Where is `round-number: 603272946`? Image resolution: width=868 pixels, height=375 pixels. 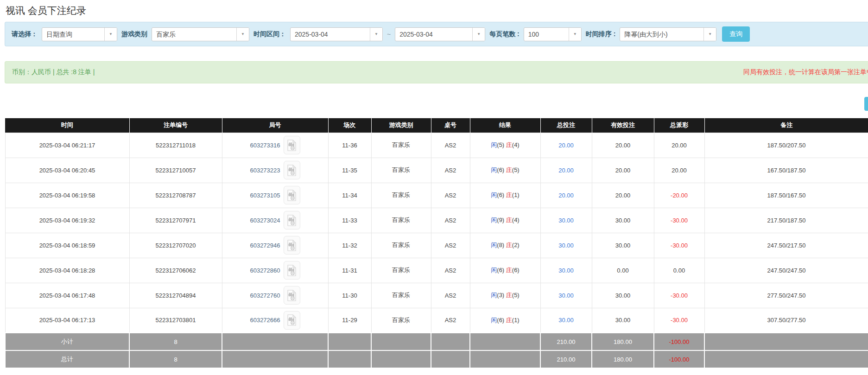
round-number: 603272946 is located at coordinates (265, 246).